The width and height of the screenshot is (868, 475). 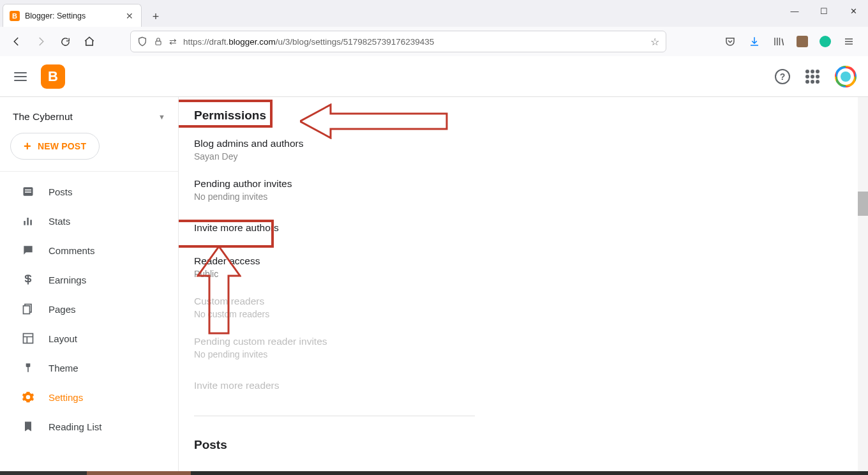 I want to click on sidebar-item-theme: Theme, so click(x=89, y=368).